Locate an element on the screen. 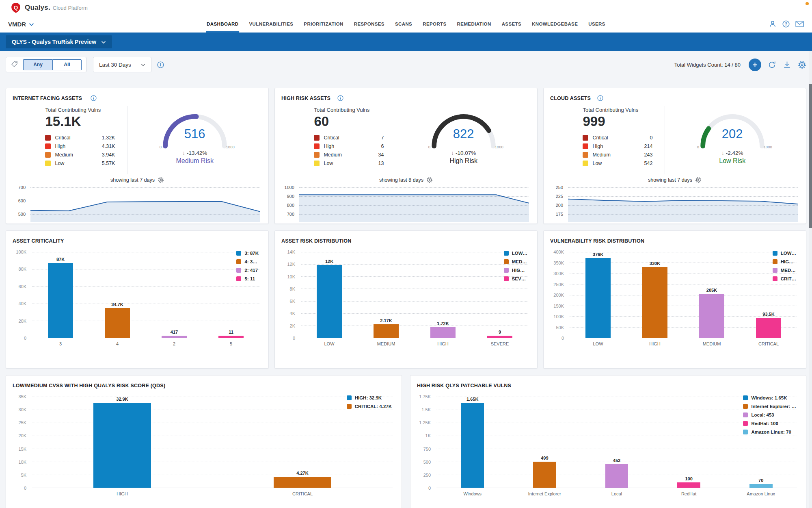 Image resolution: width=812 pixels, height=508 pixels. nav-tab-responses: RESPONSES is located at coordinates (369, 24).